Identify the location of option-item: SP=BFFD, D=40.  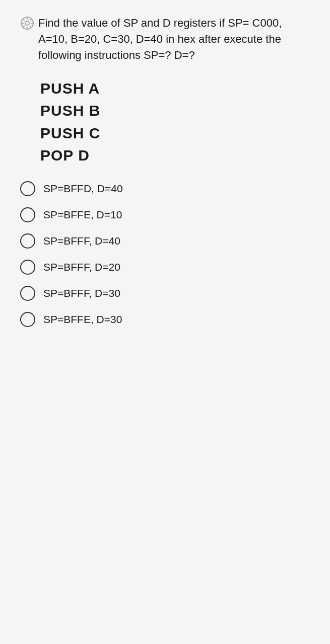
(165, 189).